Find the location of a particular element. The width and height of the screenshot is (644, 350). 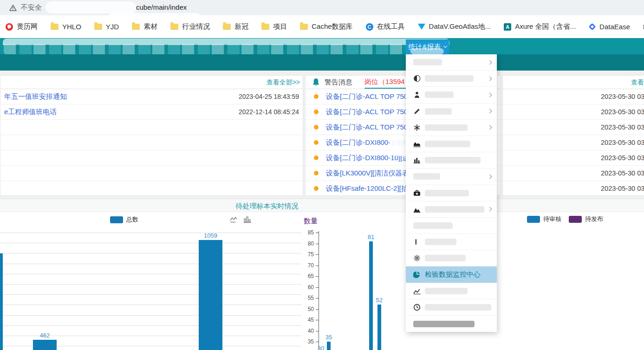

not-secure-warning-icon is located at coordinates (13, 8).